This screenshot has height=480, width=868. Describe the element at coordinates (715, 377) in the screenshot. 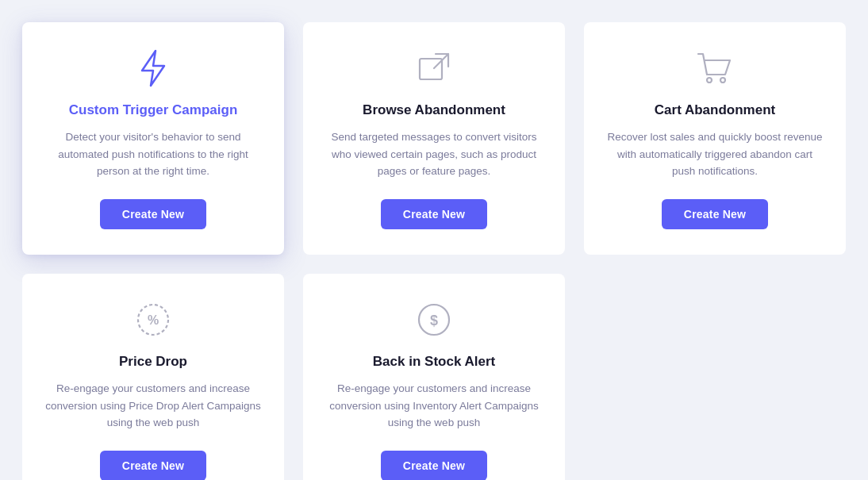

I see `card-empty` at that location.